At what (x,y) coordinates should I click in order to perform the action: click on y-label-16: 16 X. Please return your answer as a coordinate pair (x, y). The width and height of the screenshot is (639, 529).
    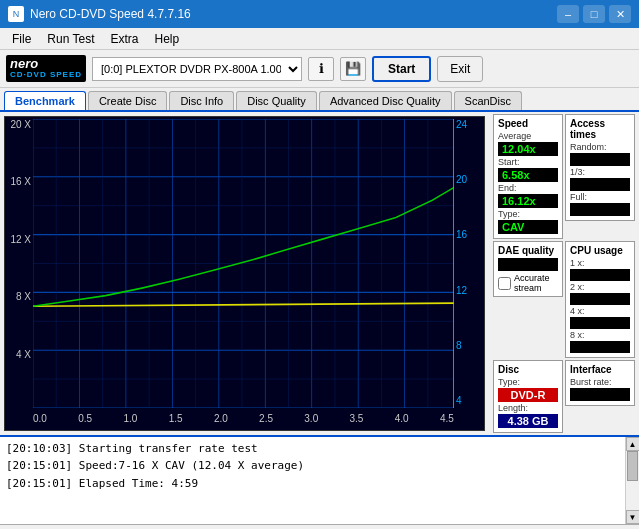
    Looking at the image, I should click on (20, 182).